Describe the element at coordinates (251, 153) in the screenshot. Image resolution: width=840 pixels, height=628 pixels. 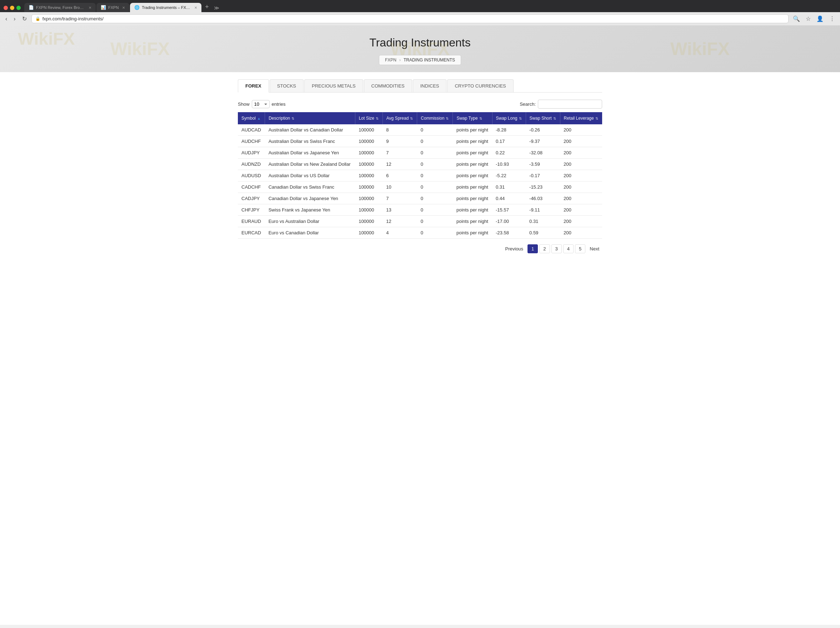
I see `cell-symbol: AUDJPY` at that location.